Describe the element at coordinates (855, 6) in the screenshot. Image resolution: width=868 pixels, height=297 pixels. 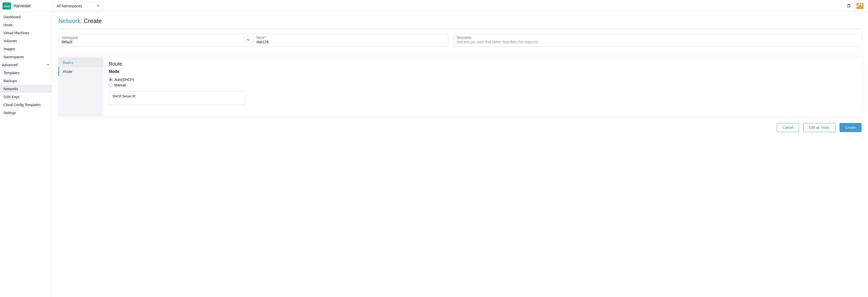
I see `header-right` at that location.